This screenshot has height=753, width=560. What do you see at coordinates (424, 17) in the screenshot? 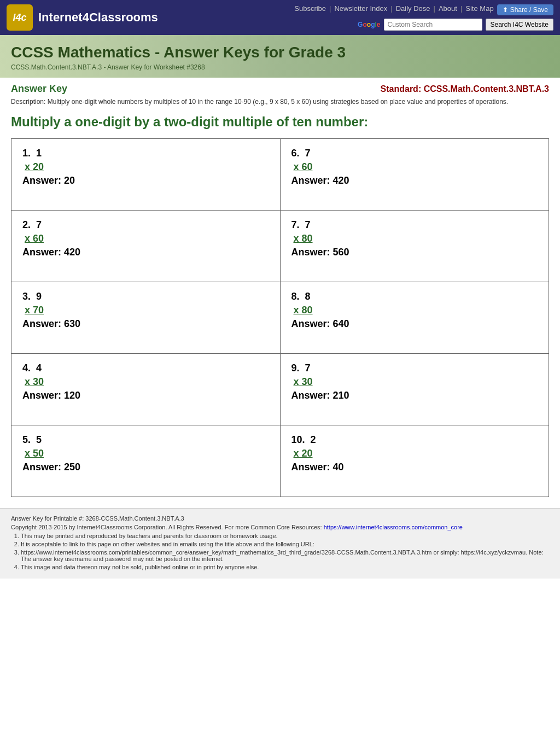
I see `nav-right: Subscribe | Newsletter Index | Daily Dos…` at bounding box center [424, 17].